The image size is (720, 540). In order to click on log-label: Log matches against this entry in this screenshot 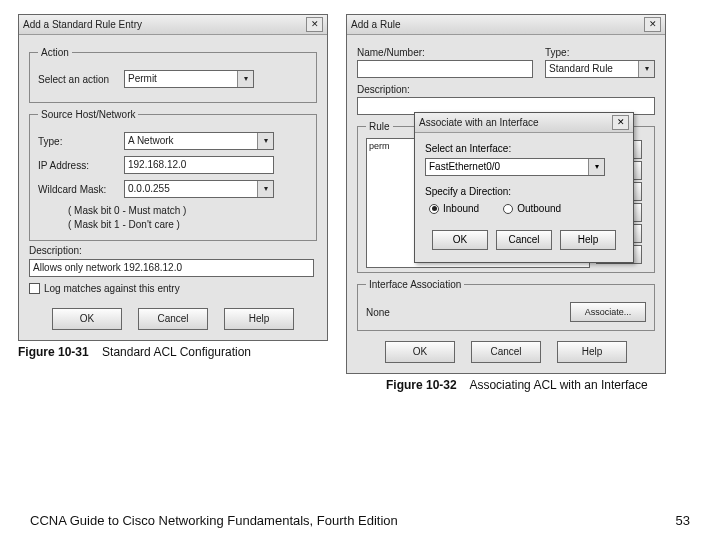, I will do `click(112, 288)`.